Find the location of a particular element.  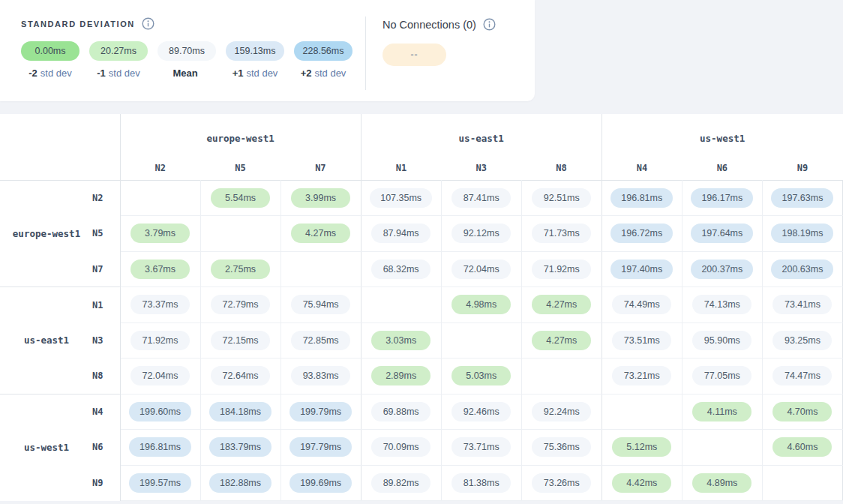

latency-cell-pill: 92.51ms is located at coordinates (561, 198).